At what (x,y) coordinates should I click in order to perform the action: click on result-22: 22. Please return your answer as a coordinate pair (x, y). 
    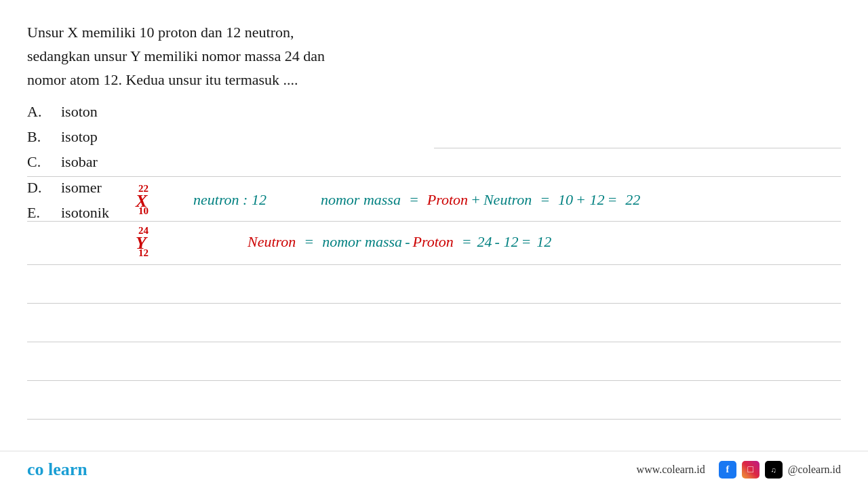
    Looking at the image, I should click on (633, 200).